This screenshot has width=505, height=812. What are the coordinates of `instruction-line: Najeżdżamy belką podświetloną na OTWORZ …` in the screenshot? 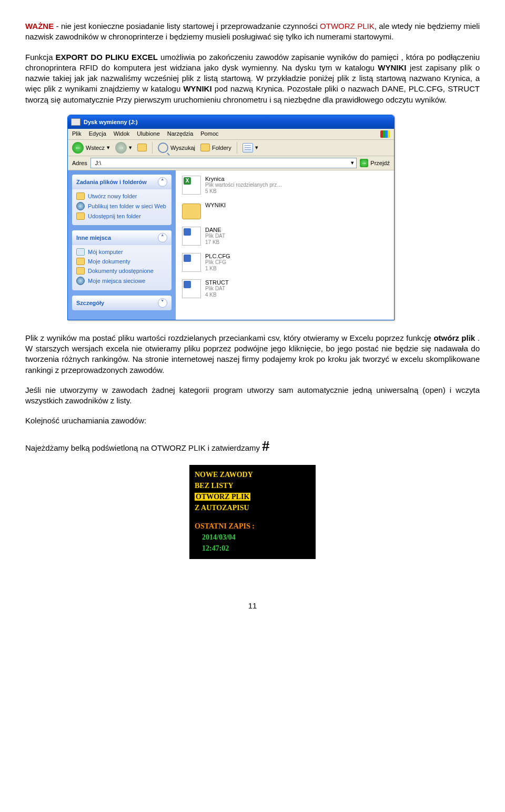 It's located at (252, 446).